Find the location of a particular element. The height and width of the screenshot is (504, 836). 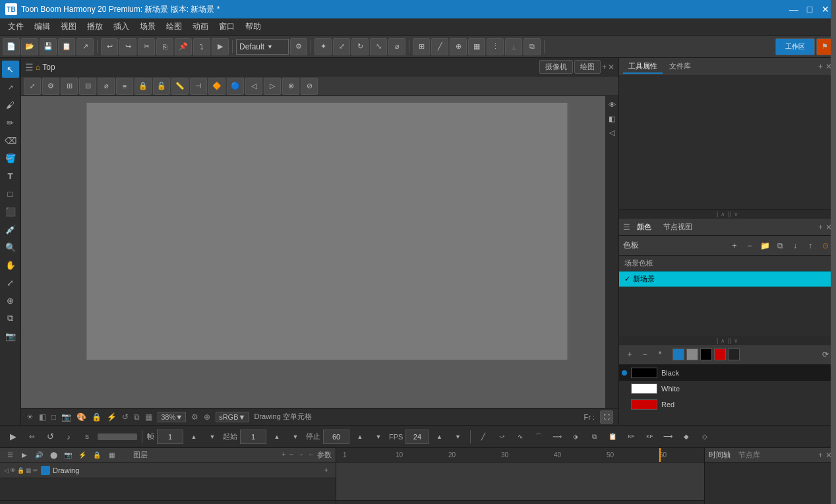

workspace-button: 工作区 is located at coordinates (795, 47).